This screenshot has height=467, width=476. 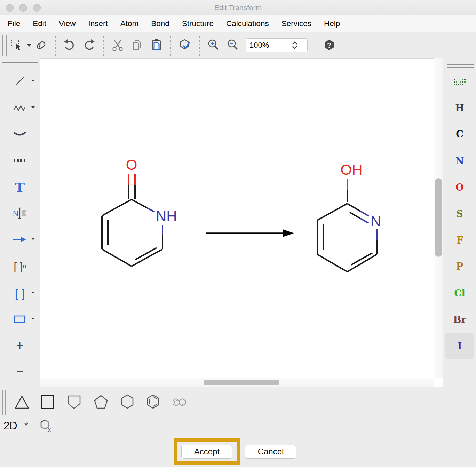 What do you see at coordinates (160, 24) in the screenshot?
I see `menu-bond: Bond` at bounding box center [160, 24].